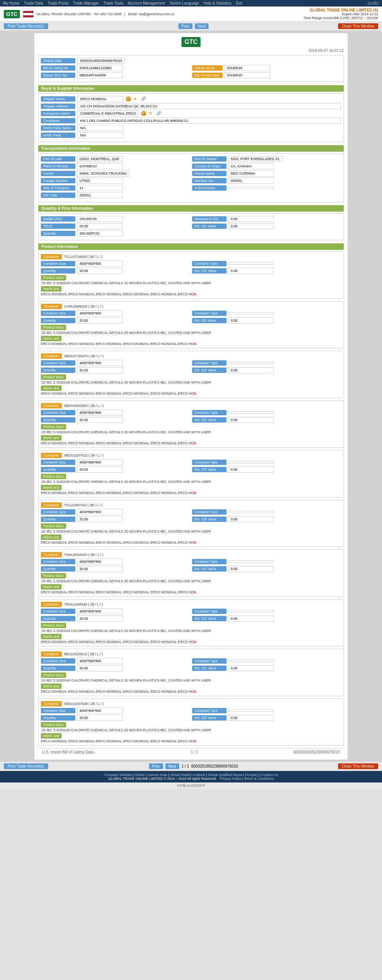  What do you see at coordinates (100, 188) in the screenshot?
I see `way-transport-value: 11` at bounding box center [100, 188].